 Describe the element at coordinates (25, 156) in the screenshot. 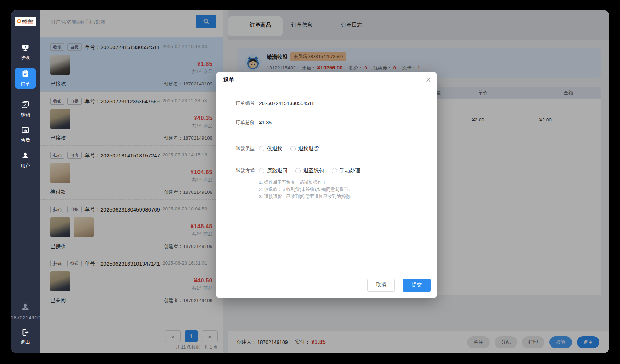

I see `user-icon` at that location.